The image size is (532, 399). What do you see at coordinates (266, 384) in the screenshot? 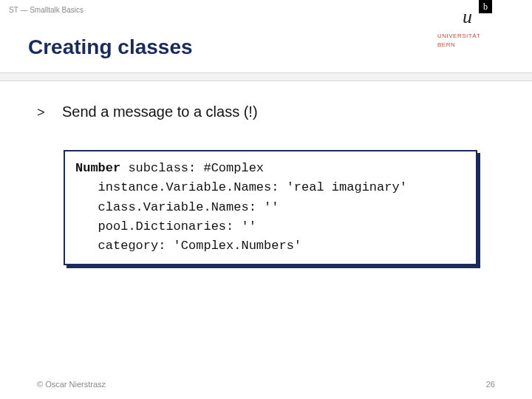
I see `footer: © Oscar Nierstrasz 26` at bounding box center [266, 384].